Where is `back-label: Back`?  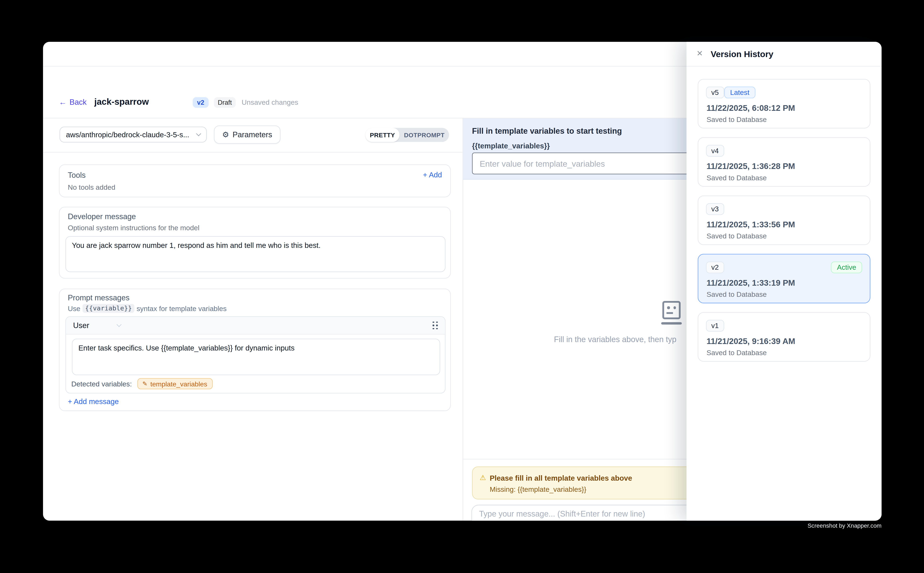 back-label: Back is located at coordinates (78, 102).